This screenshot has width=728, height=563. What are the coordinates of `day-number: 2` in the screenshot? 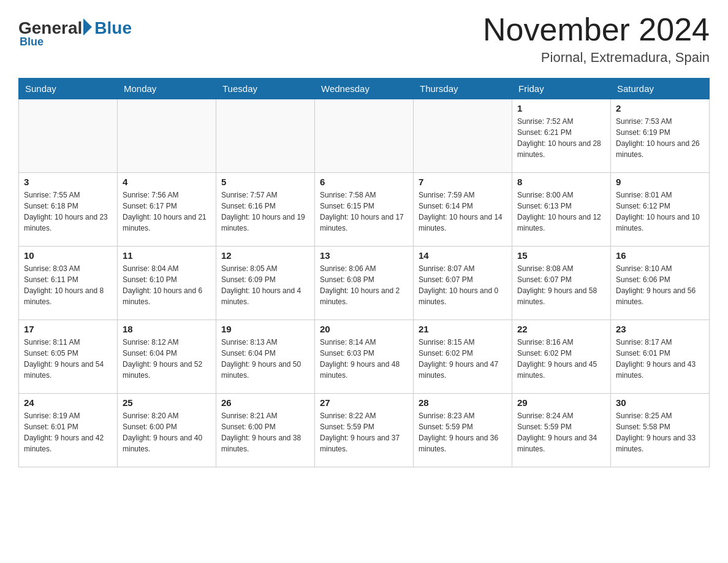 It's located at (660, 108).